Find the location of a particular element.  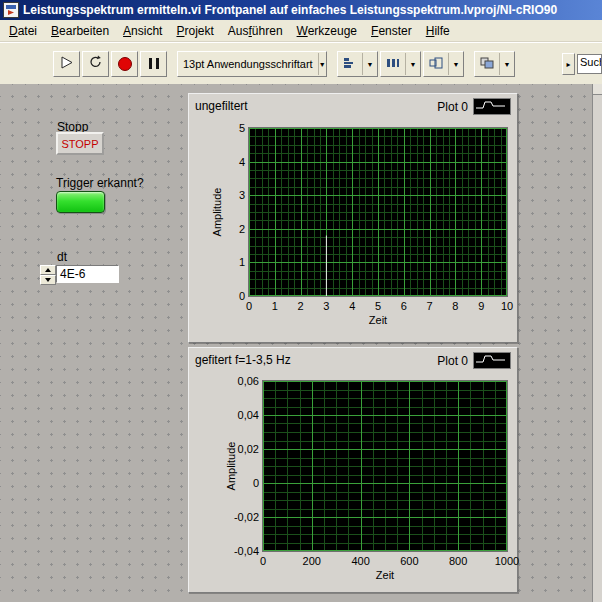

menu-item-ausfhren: Ausführen is located at coordinates (256, 31).